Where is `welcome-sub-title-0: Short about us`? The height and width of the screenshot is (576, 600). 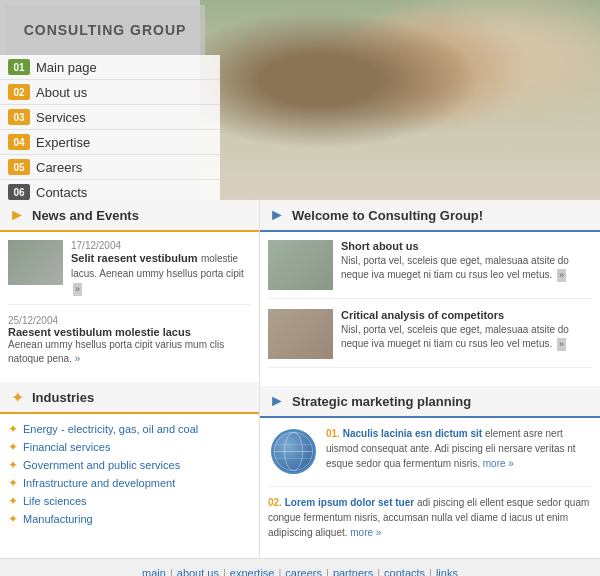
welcome-sub-title-0: Short about us is located at coordinates (466, 246).